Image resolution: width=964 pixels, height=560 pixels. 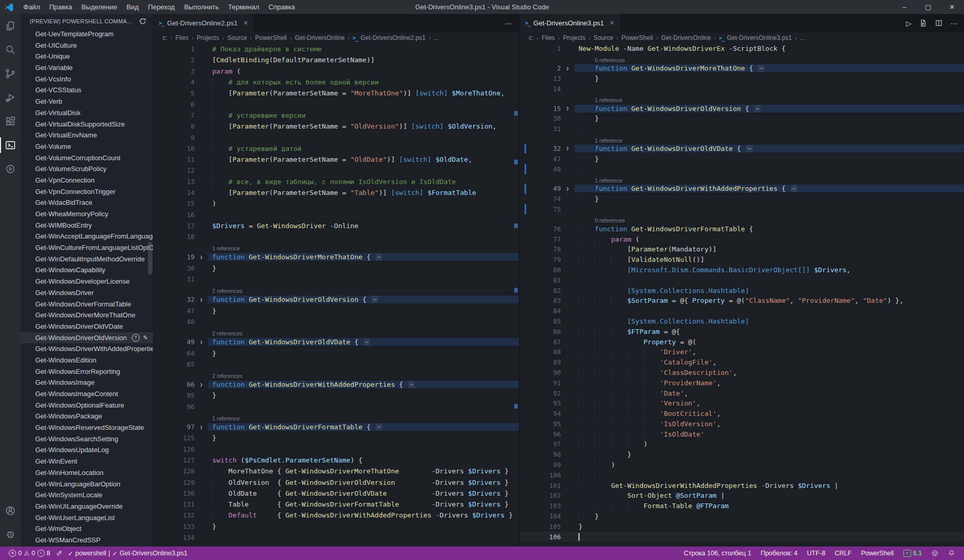 What do you see at coordinates (742, 331) in the screenshot?
I see `code-line: 86 $FTParam = @{` at bounding box center [742, 331].